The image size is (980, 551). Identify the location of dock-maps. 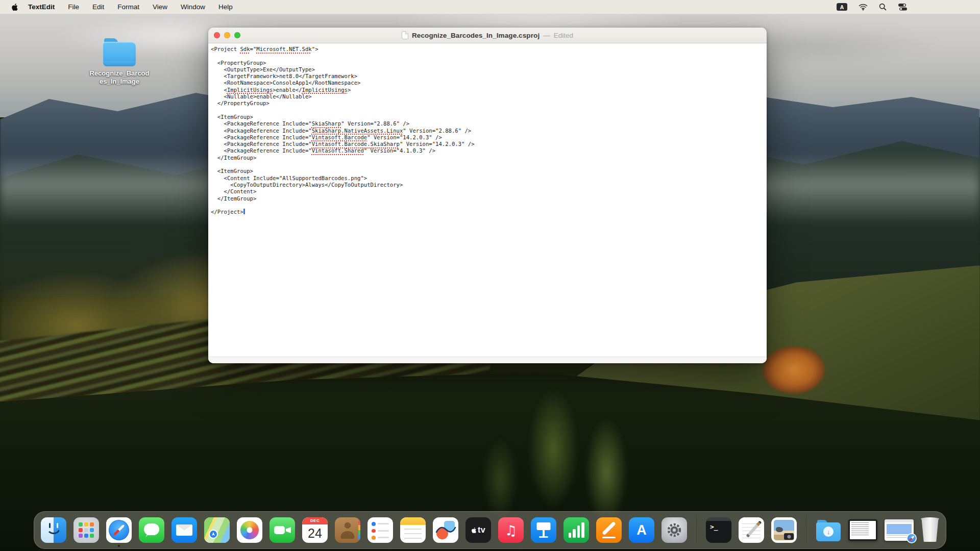
(217, 530).